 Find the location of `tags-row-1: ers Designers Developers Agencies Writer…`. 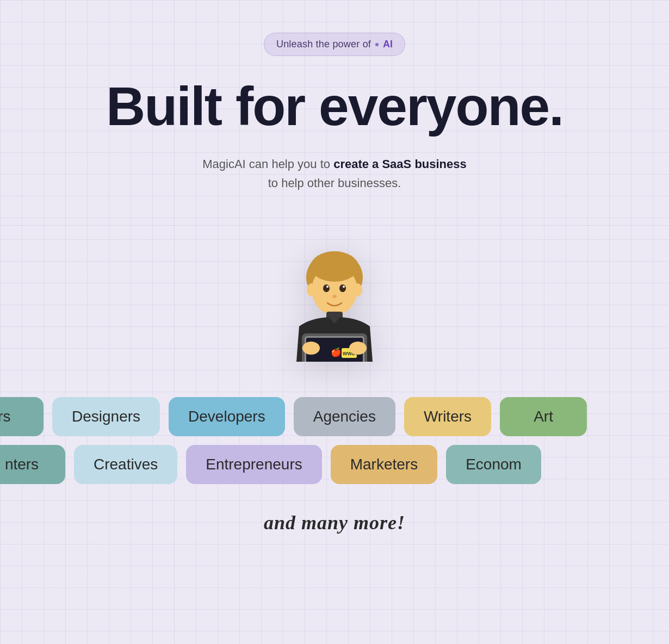

tags-row-1: ers Designers Developers Agencies Writer… is located at coordinates (294, 417).